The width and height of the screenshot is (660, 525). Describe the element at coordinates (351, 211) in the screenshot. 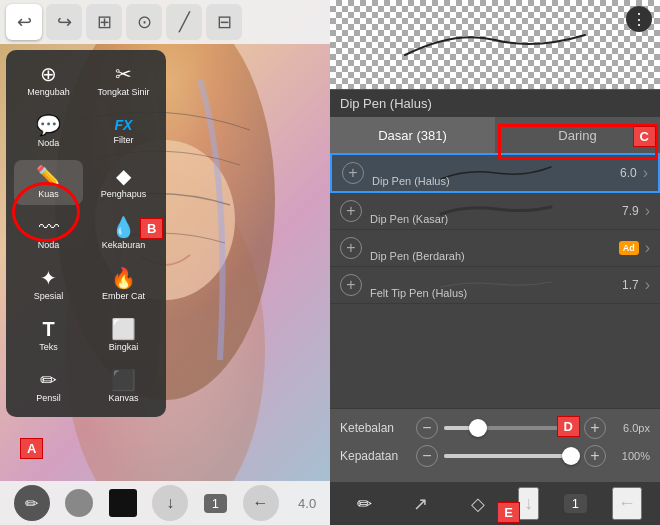

I see `brush-add-btn-1: +` at that location.